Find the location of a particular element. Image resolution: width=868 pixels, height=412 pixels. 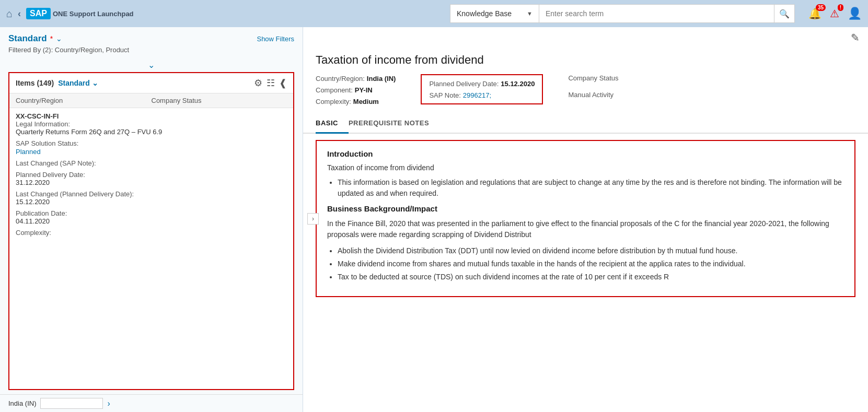

items-header: Items (149) Standard ⌄ ⚙ ☷ ❰ is located at coordinates (152, 84).